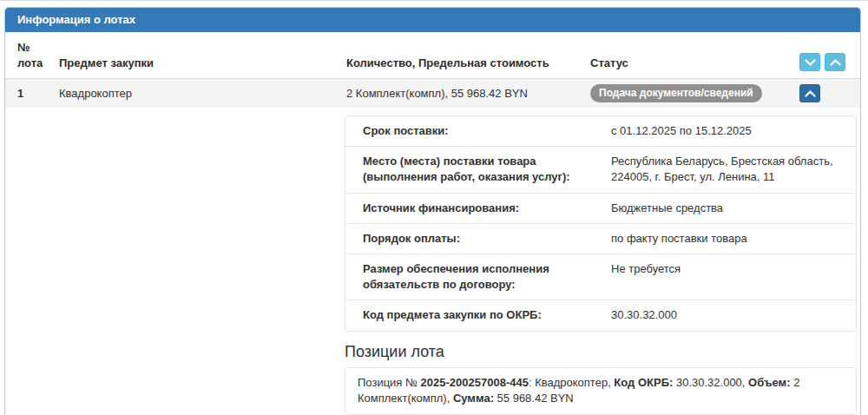 Image resolution: width=868 pixels, height=415 pixels. What do you see at coordinates (469, 94) in the screenshot?
I see `lot-quantity: 2 Комплект(компл), 55 968.42 BYN` at bounding box center [469, 94].